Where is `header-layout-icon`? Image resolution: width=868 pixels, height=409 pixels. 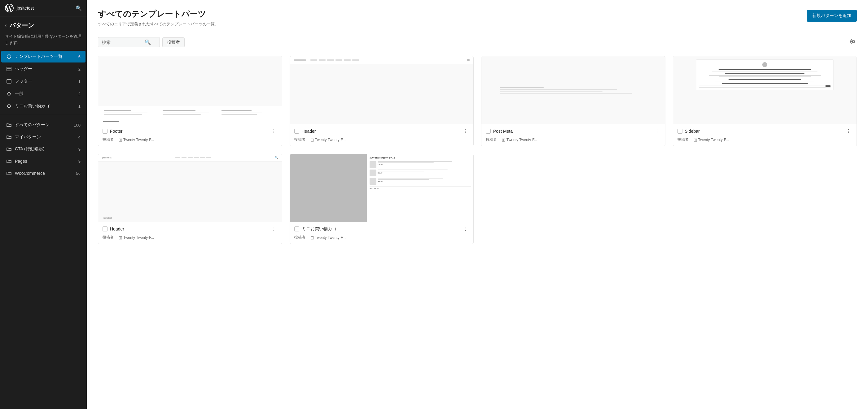
header-layout-icon is located at coordinates (9, 69).